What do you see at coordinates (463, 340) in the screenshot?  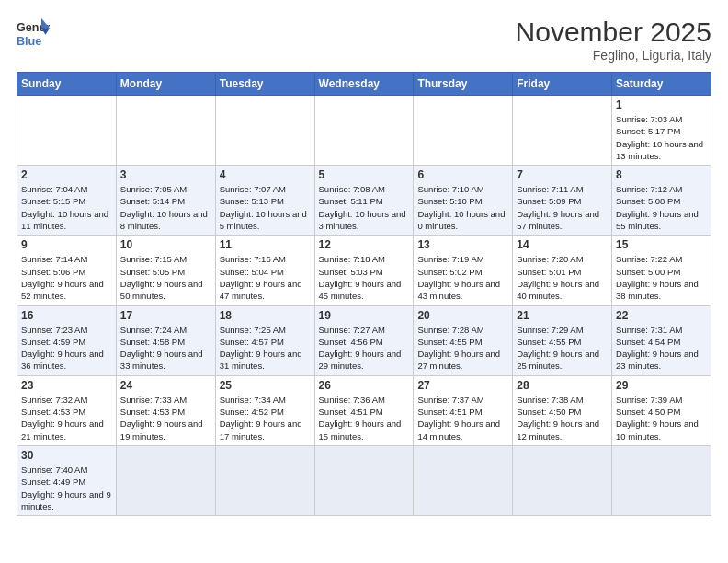 I see `table-row: 20Sunrise: 7:28 AM Sunset: 4:55 PM Dayli…` at bounding box center [463, 340].